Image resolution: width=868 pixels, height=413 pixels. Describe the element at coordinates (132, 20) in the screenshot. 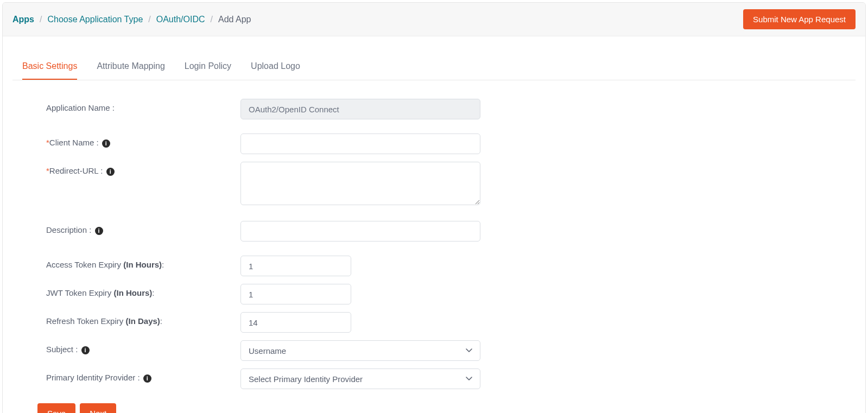

I see `breadcrumb: Apps / Choose Application Type / OAuth/O…` at that location.